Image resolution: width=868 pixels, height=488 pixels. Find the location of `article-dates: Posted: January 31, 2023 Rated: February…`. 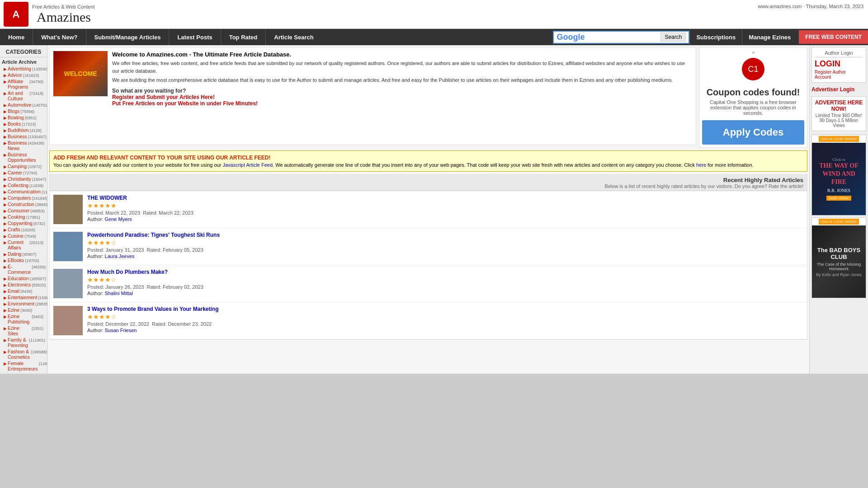

article-dates: Posted: January 31, 2023 Rated: February… is located at coordinates (445, 250).